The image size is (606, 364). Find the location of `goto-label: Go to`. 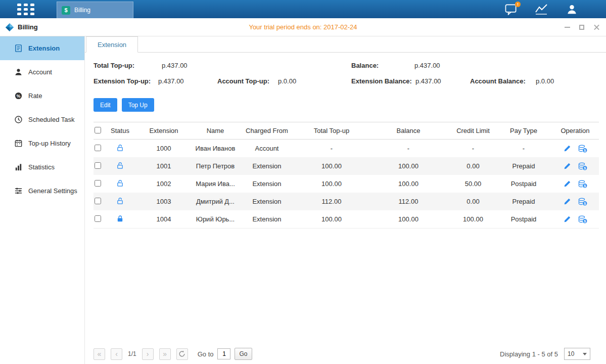

goto-label: Go to is located at coordinates (206, 354).